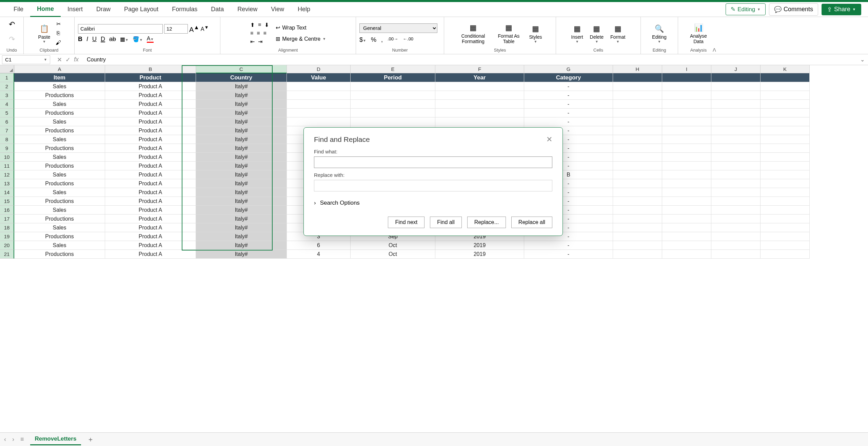 The image size is (868, 446). I want to click on fill-color-button: 🪣▼, so click(138, 39).